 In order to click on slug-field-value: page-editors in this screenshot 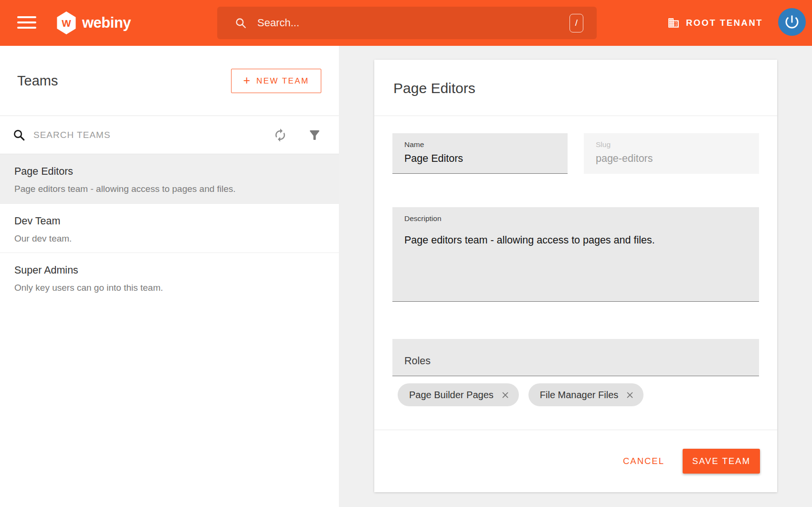, I will do `click(677, 158)`.